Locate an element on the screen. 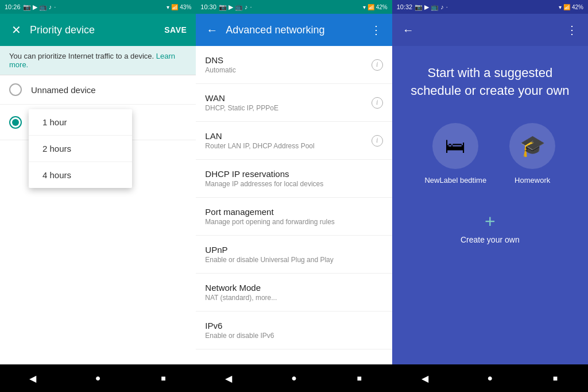 The height and width of the screenshot is (392, 588). dropdown-item-4hours: 4 hours is located at coordinates (80, 175).